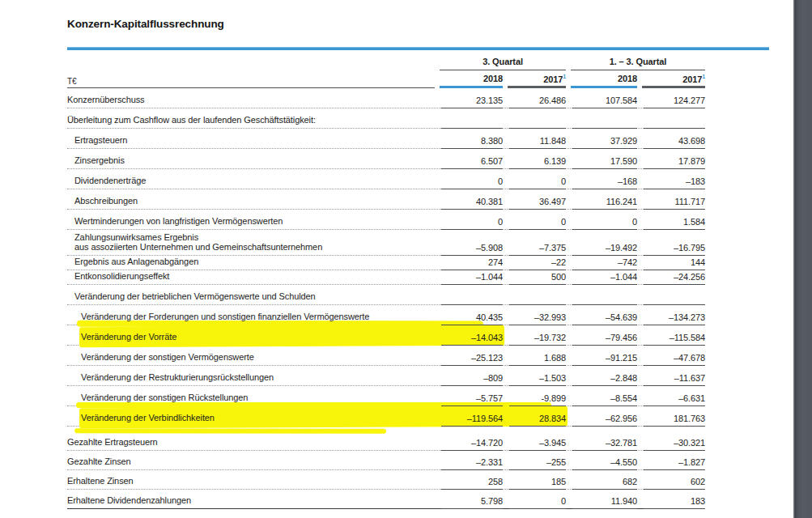 The height and width of the screenshot is (518, 812). What do you see at coordinates (602, 479) in the screenshot?
I see `row-value: 682` at bounding box center [602, 479].